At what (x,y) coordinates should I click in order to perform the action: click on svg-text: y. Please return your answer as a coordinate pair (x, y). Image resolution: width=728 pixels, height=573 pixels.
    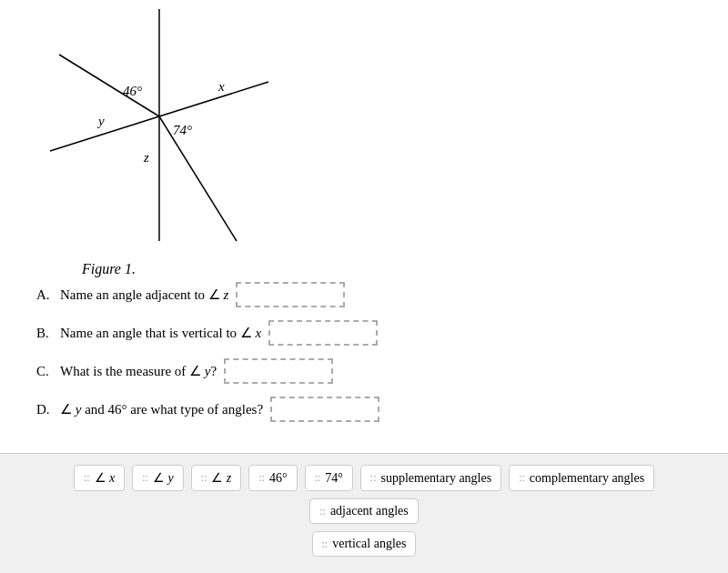
    Looking at the image, I should click on (100, 121).